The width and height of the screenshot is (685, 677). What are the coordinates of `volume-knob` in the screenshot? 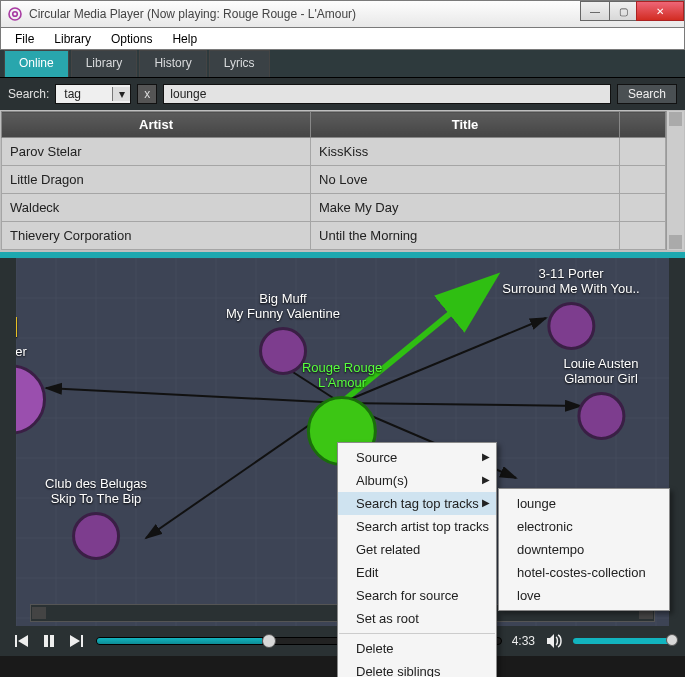 It's located at (672, 640).